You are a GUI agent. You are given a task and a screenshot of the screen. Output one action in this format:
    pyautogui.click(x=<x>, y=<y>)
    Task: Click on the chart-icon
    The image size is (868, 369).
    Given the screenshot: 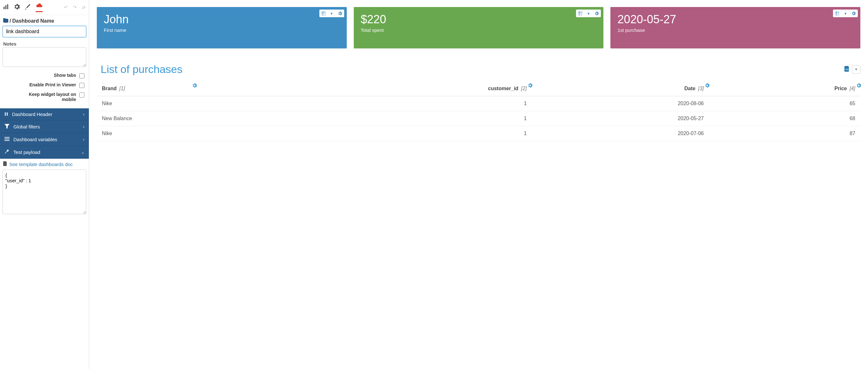 What is the action you would take?
    pyautogui.click(x=6, y=7)
    